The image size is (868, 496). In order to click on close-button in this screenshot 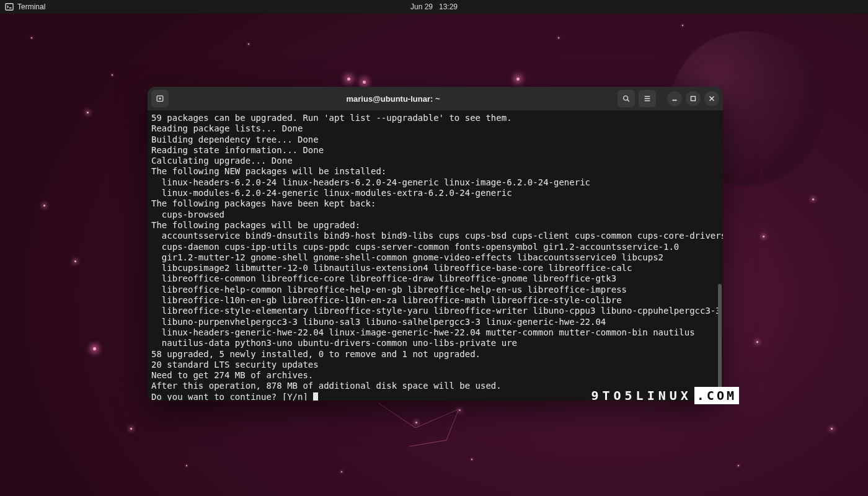, I will do `click(712, 99)`.